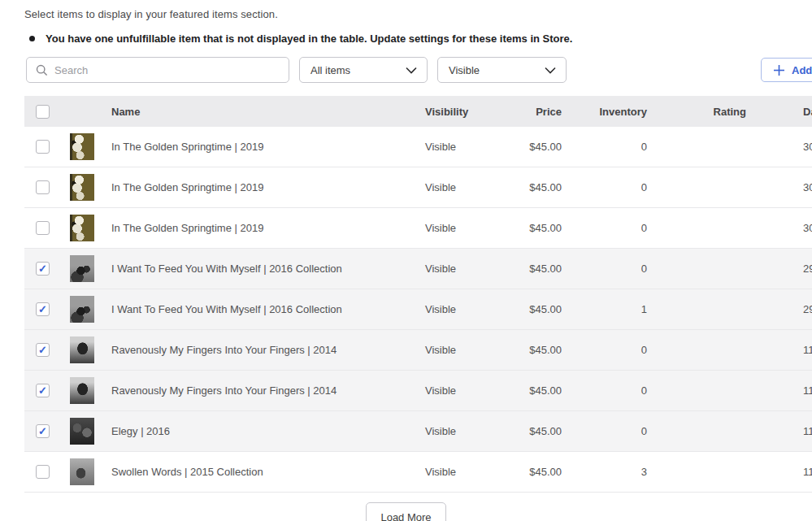 The height and width of the screenshot is (521, 812). Describe the element at coordinates (464, 70) in the screenshot. I see `visibility-filter-value: Visible` at that location.